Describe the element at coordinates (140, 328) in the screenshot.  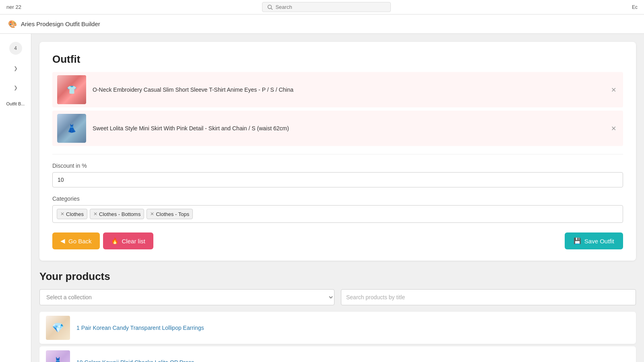
I see `product-list-name-0: 1 Pair Korean Candy Transparent Lollipop…` at that location.